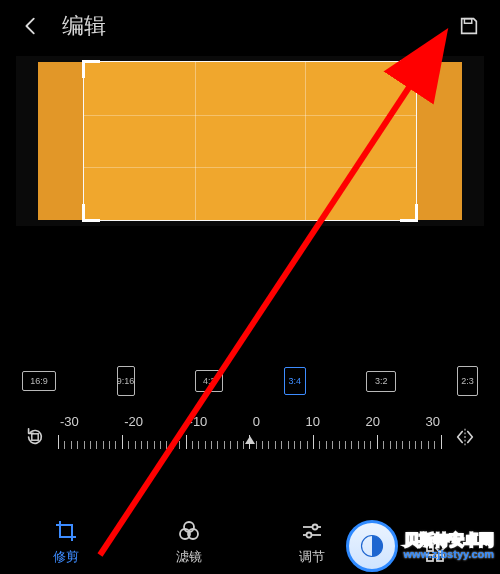  Describe the element at coordinates (126, 381) in the screenshot. I see `aspect-ratio-option: 9:16` at that location.